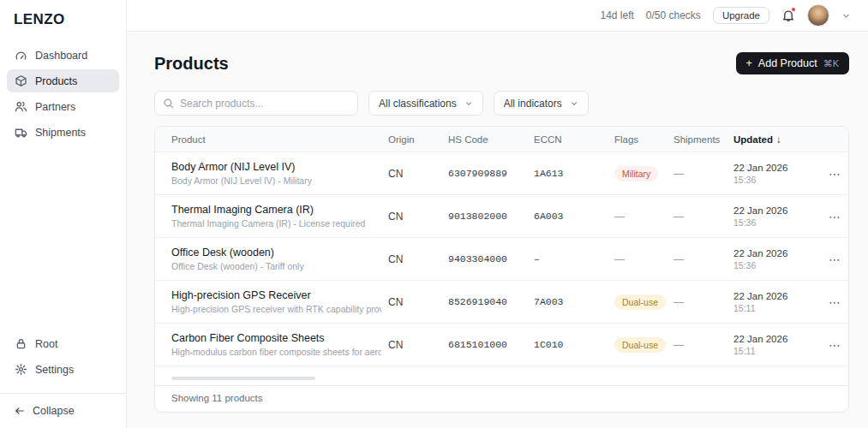  Describe the element at coordinates (272, 173) in the screenshot. I see `product-cell: Body Armor (NIJ Level IV) Body Armor (NI…` at that location.